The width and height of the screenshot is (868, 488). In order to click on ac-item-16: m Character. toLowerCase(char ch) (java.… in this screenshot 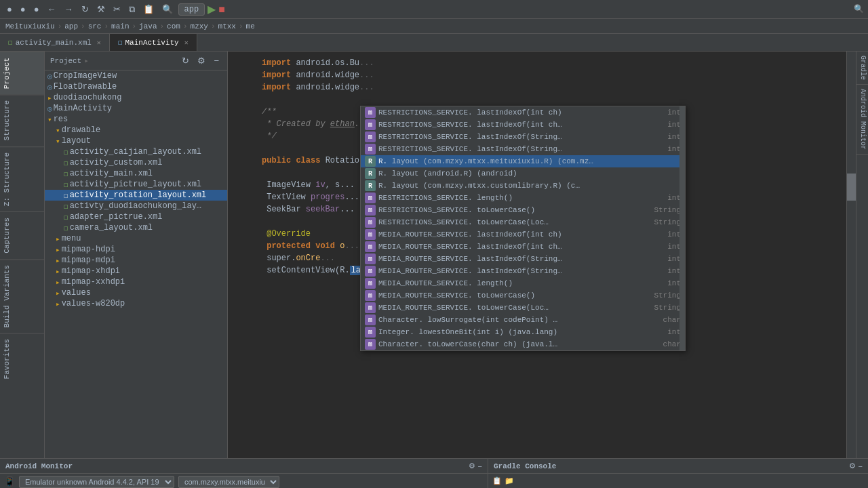, I will do `click(523, 344)`.